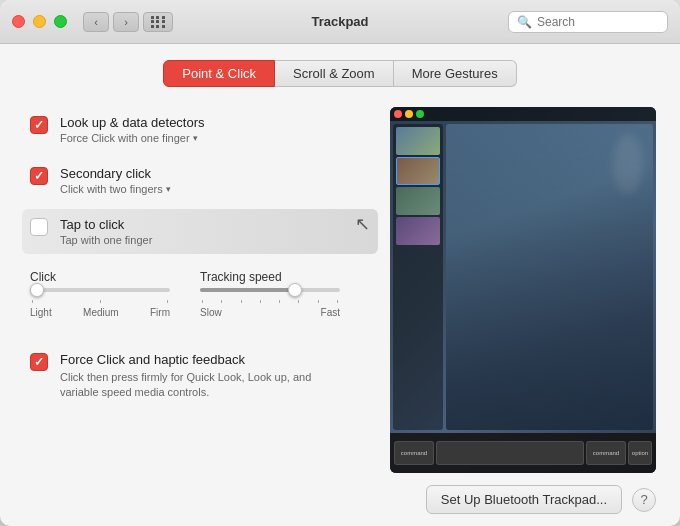  I want to click on traffic-lights, so click(40, 22).